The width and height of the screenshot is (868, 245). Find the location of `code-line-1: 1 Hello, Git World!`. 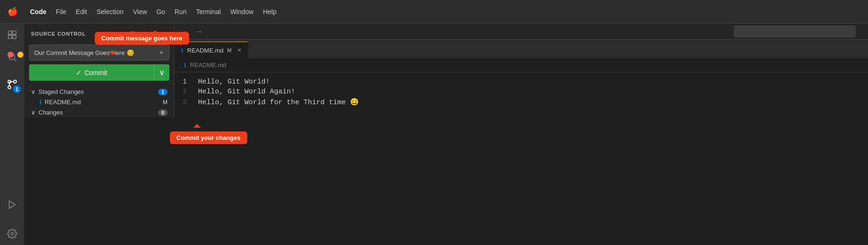

code-line-1: 1 Hello, Git World! is located at coordinates (521, 82).